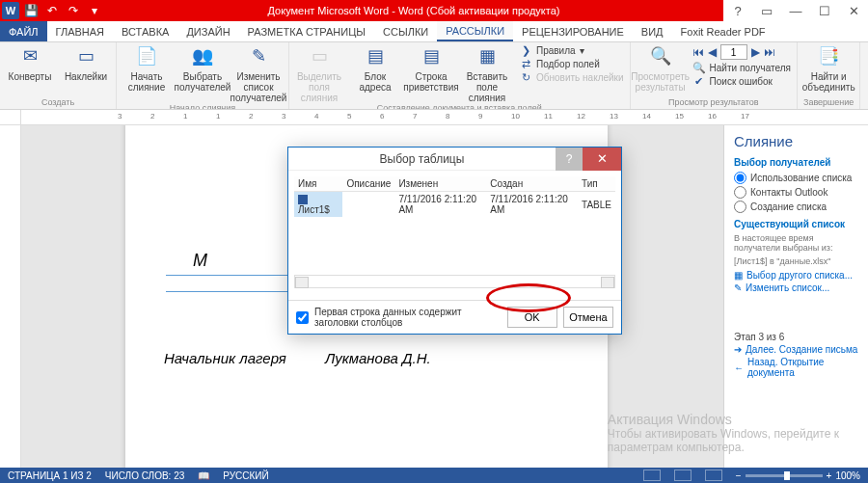 Image resolution: width=868 pixels, height=483 pixels. I want to click on pane-title: Слияние, so click(797, 141).